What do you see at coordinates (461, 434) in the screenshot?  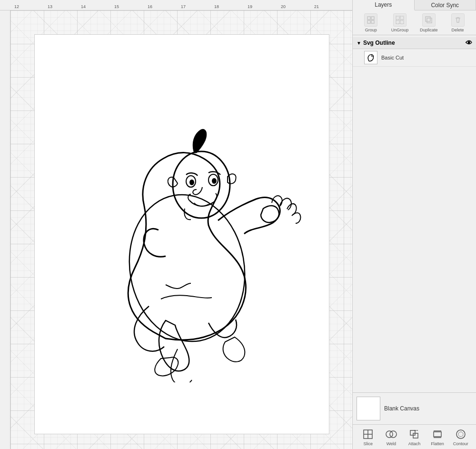 I see `contour-icon` at bounding box center [461, 434].